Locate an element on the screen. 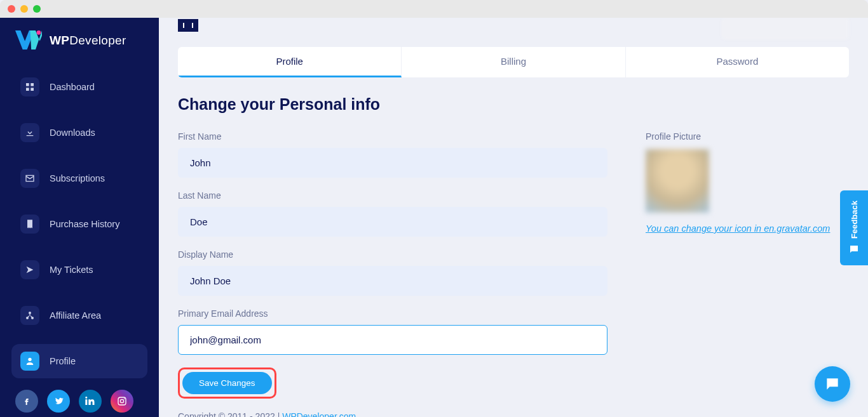 The image size is (868, 417). nav: Dashboard Downloads Subscriptions Purcha… is located at coordinates (79, 230).